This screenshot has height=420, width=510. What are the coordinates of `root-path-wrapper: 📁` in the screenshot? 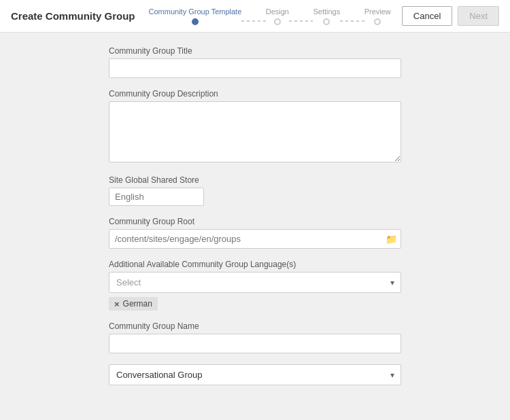 It's located at (255, 239).